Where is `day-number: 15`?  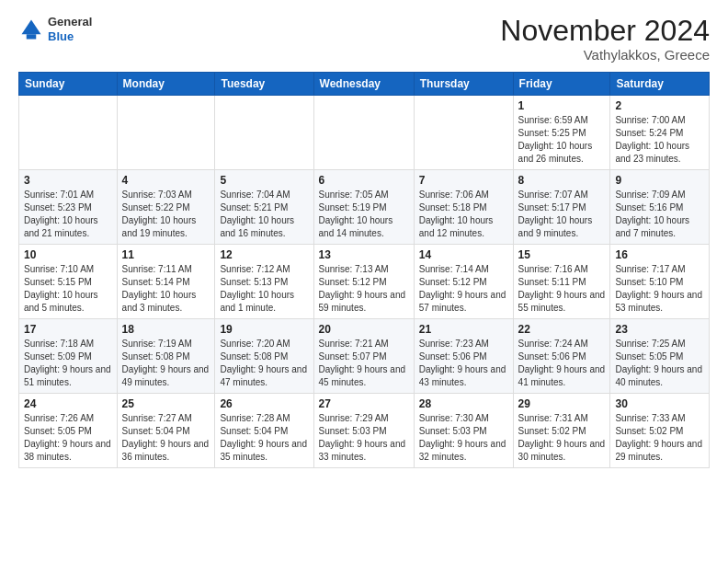
day-number: 15 is located at coordinates (563, 255).